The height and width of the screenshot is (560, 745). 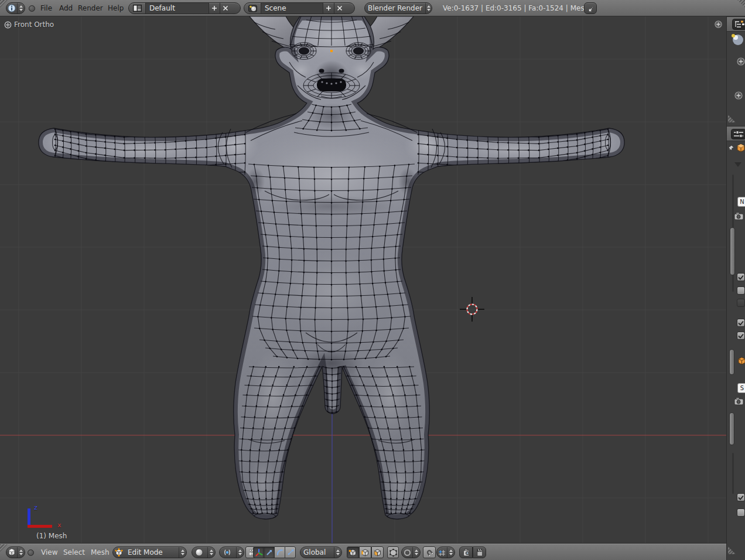 What do you see at coordinates (292, 8) in the screenshot?
I see `scene-name-field` at bounding box center [292, 8].